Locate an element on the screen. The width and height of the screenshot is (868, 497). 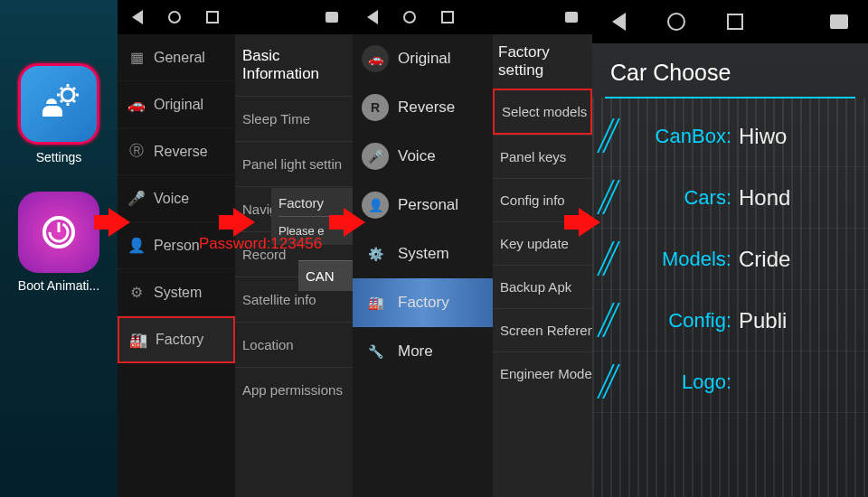
settings-icon is located at coordinates (59, 104).